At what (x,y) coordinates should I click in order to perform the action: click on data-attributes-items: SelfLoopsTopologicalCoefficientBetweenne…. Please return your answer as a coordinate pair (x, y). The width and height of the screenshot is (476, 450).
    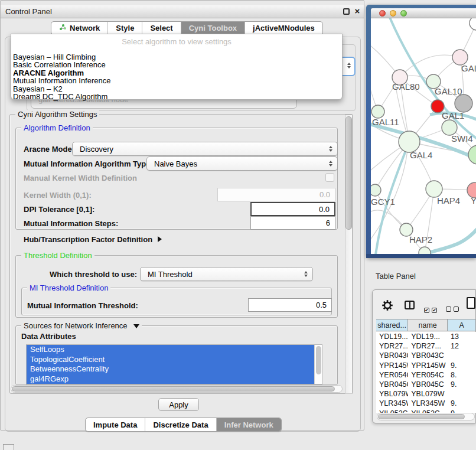
    Looking at the image, I should click on (174, 364).